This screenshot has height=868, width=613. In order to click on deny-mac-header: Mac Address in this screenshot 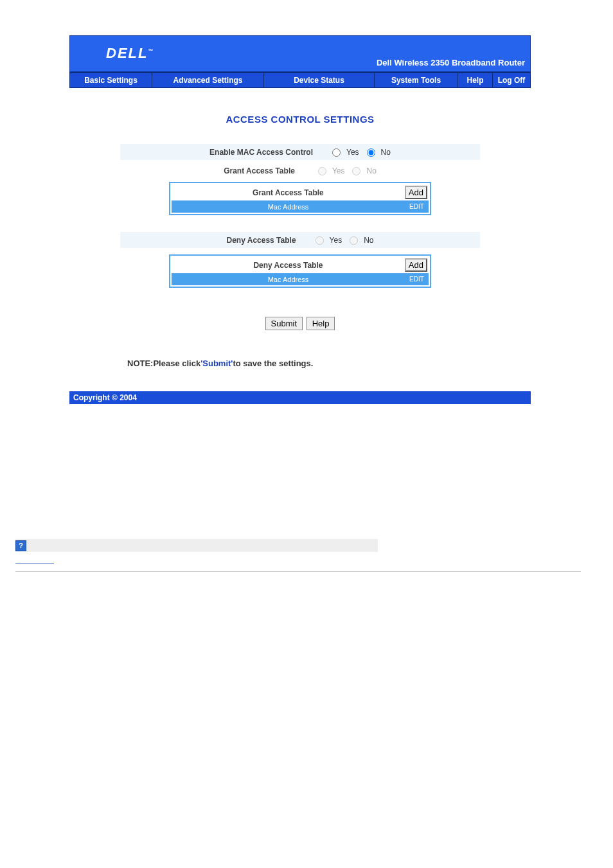, I will do `click(288, 279)`.